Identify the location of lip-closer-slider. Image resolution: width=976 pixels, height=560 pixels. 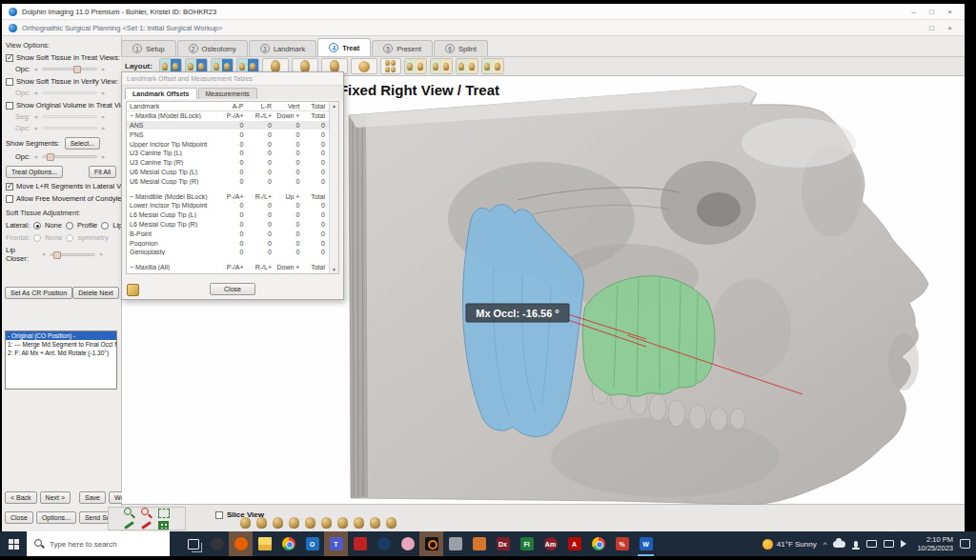
(72, 255).